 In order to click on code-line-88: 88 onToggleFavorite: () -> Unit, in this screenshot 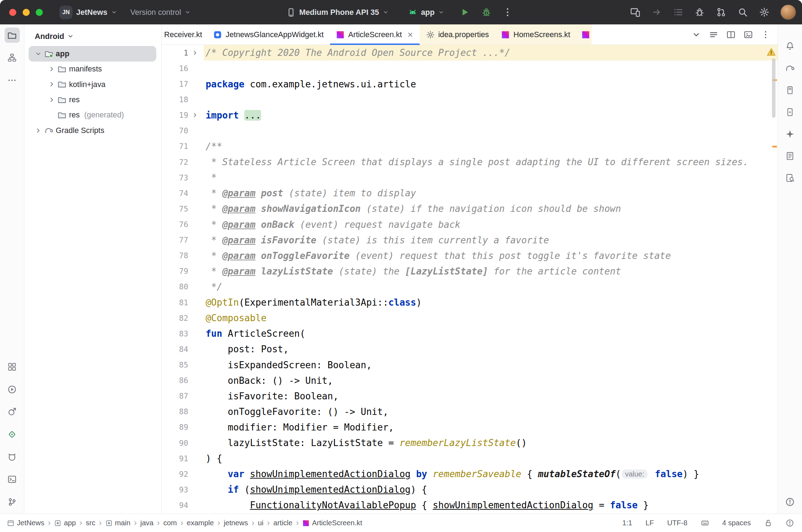, I will do `click(470, 412)`.